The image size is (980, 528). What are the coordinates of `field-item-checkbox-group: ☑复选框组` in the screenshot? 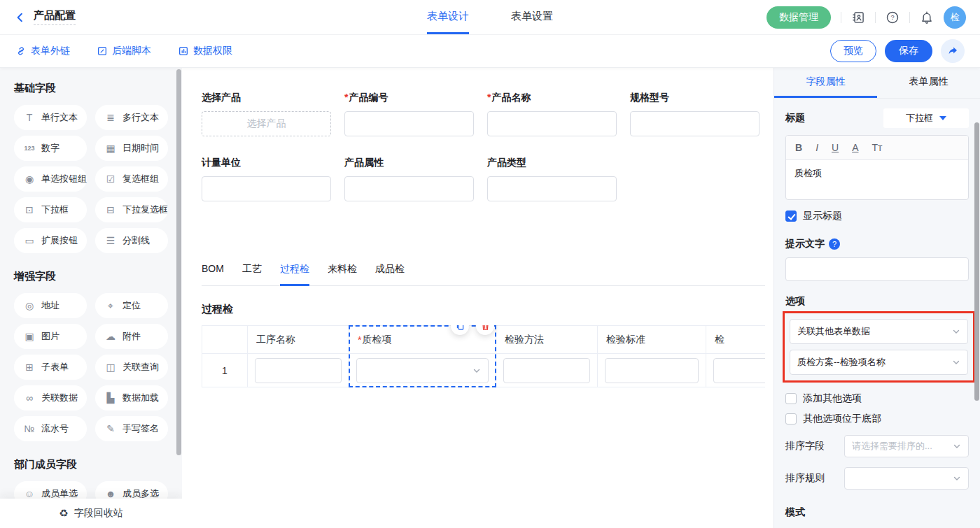 It's located at (132, 179).